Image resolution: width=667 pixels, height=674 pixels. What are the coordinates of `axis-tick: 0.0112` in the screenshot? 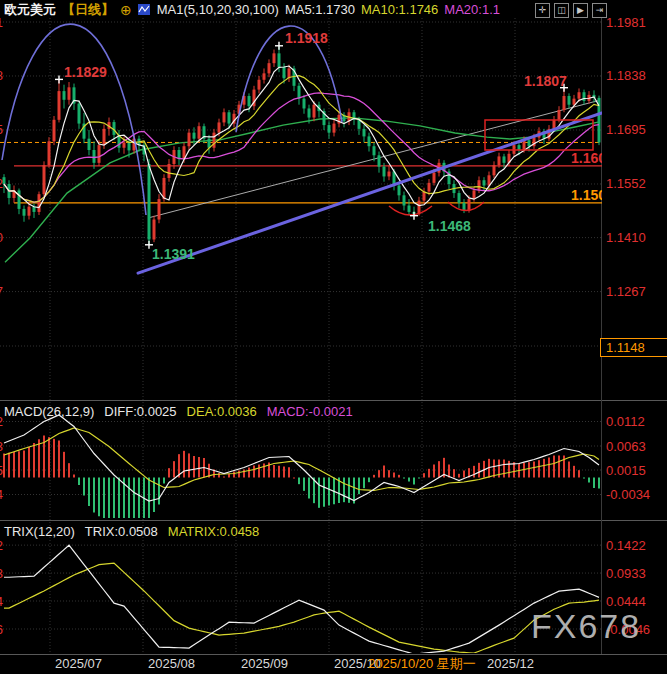 It's located at (626, 422).